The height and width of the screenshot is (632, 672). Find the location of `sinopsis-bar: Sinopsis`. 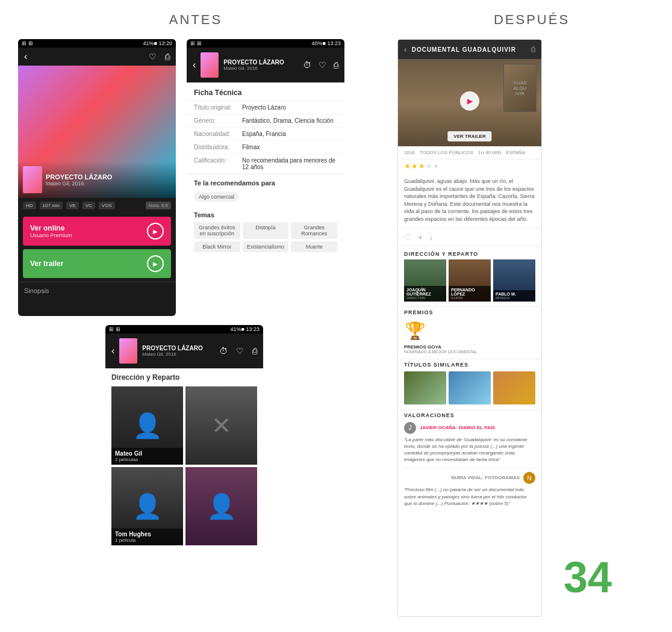

sinopsis-bar: Sinopsis is located at coordinates (97, 290).